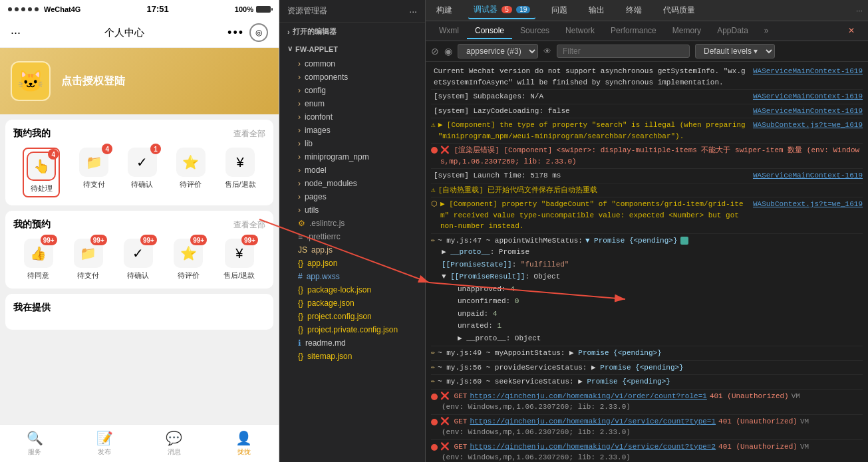  I want to click on file-label-prettierrc: .prettierrc, so click(323, 237).